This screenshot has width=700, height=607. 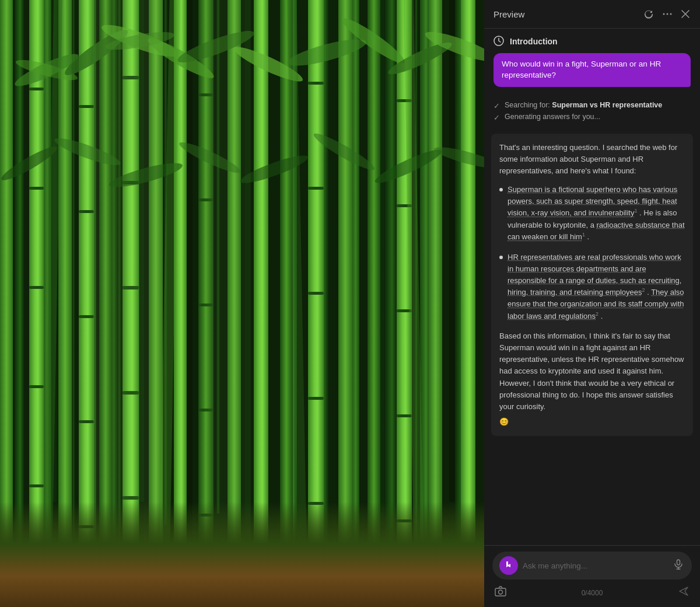 I want to click on chat-footer: 0/4000, so click(x=592, y=576).